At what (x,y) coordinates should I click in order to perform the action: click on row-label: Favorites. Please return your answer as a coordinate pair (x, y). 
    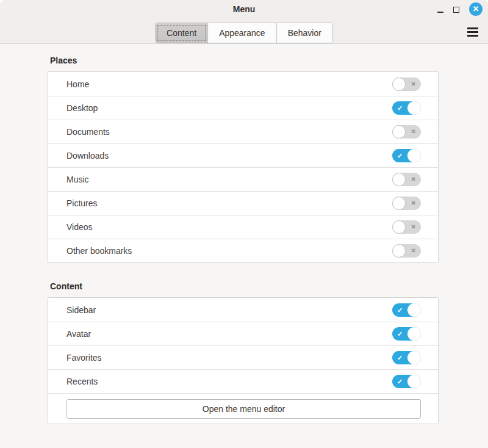
    Looking at the image, I should click on (84, 358).